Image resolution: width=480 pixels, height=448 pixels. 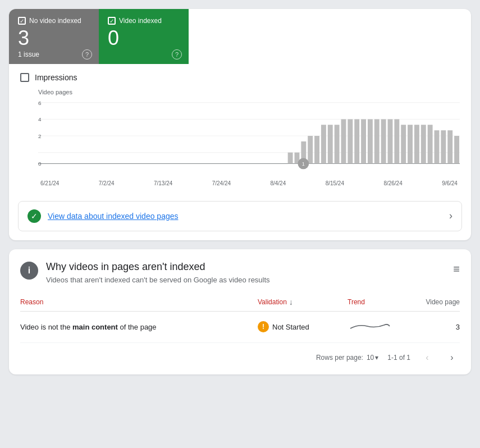 What do you see at coordinates (291, 302) in the screenshot?
I see `sort-down-icon: ↓` at bounding box center [291, 302].